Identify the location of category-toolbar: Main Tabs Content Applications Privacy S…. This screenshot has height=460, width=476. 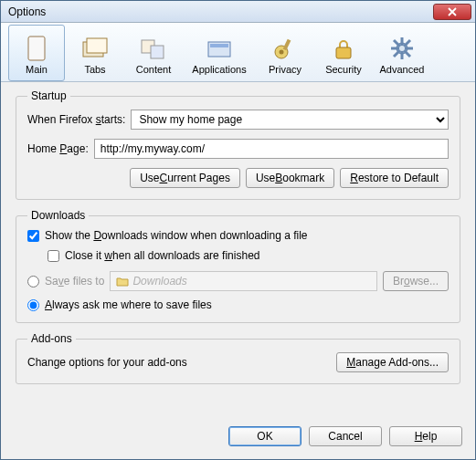
(238, 53).